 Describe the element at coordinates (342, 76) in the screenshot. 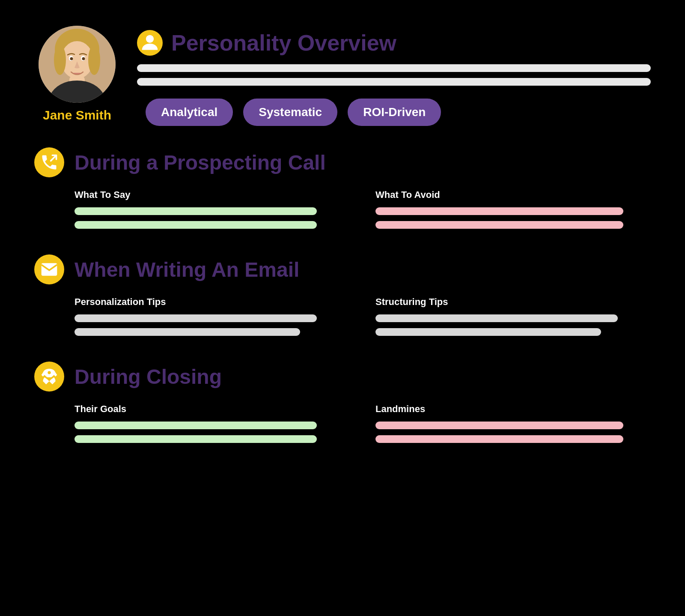

I see `profile-section: Jane Smith Personality Overview Analytic…` at that location.